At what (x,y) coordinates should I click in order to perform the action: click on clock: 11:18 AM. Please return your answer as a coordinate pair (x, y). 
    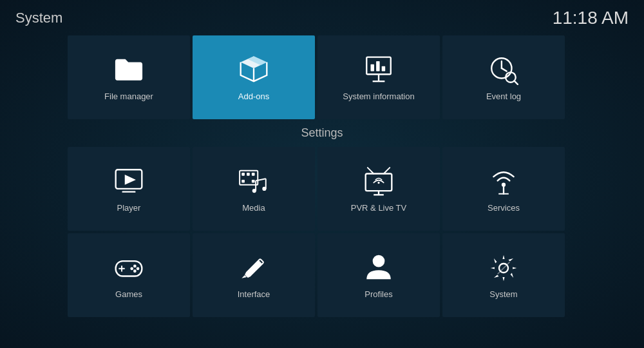
    Looking at the image, I should click on (591, 18).